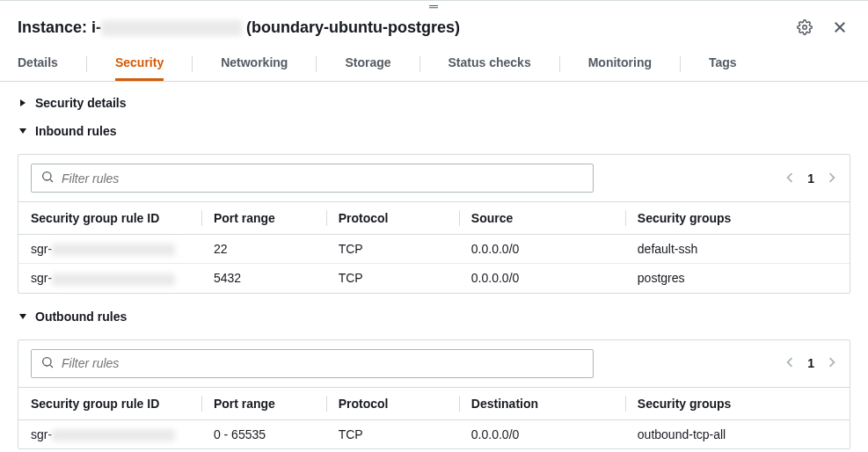  What do you see at coordinates (434, 6) in the screenshot?
I see `drag-handle-icon: ═` at bounding box center [434, 6].